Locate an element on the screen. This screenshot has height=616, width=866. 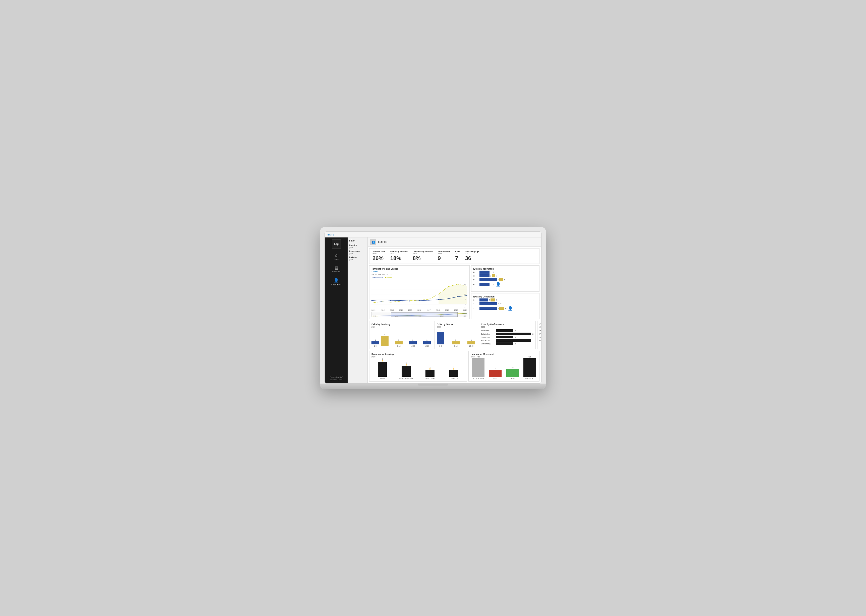
x-axis-labels: 2011 2012 2013 2014 2015 2016 2017 2018 … is located at coordinates (420, 310).